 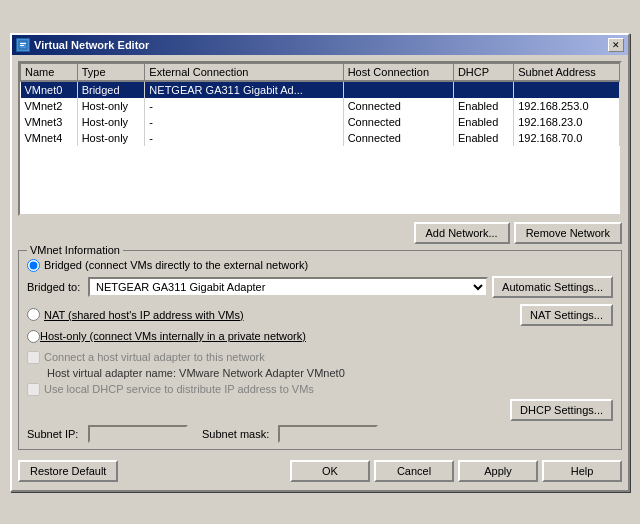 I want to click on title-bar-left: Virtual Network Editor, so click(x=82, y=45).